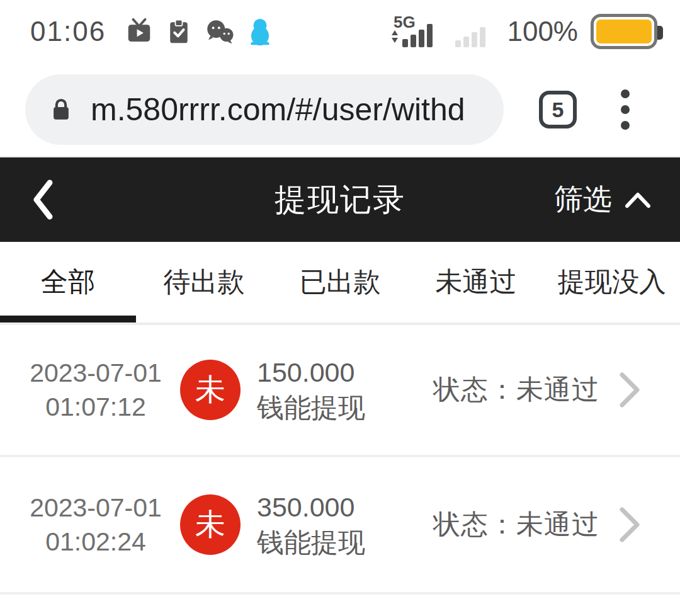 This screenshot has height=616, width=680. I want to click on clock-time: 01:06, so click(68, 31).